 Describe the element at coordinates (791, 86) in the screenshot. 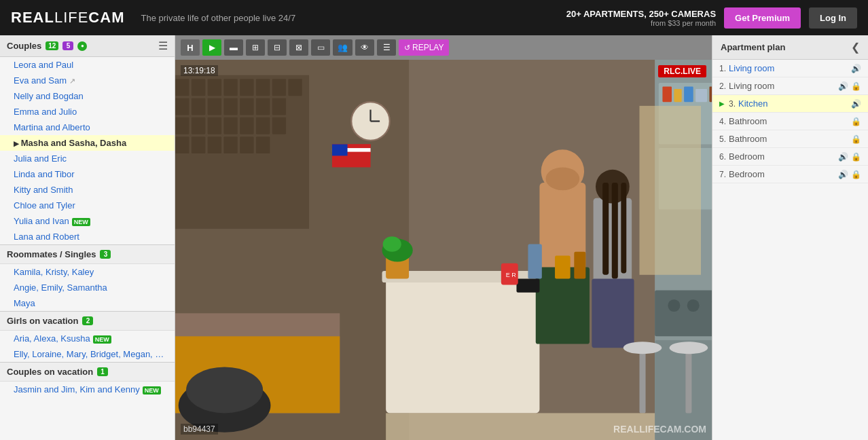

I see `room-item: 2.Living room🔊🔒` at that location.